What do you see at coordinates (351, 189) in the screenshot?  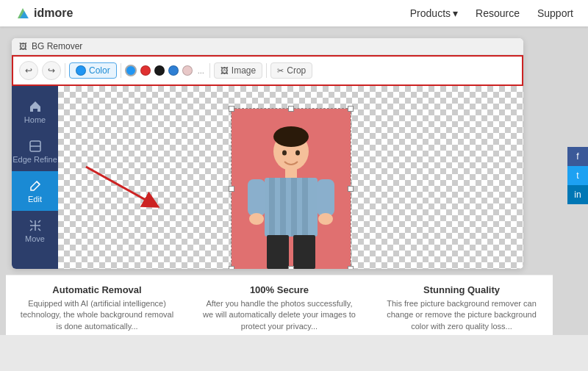 I see `handle-mid-right` at bounding box center [351, 189].